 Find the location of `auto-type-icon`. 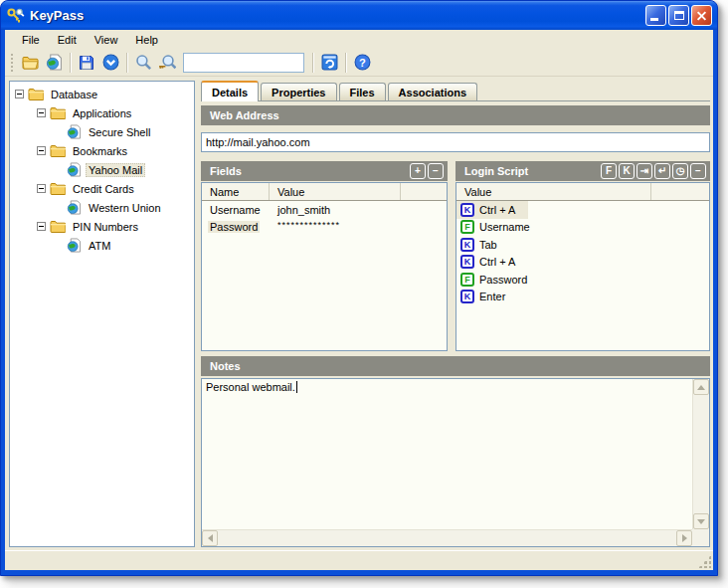

auto-type-icon is located at coordinates (329, 63).